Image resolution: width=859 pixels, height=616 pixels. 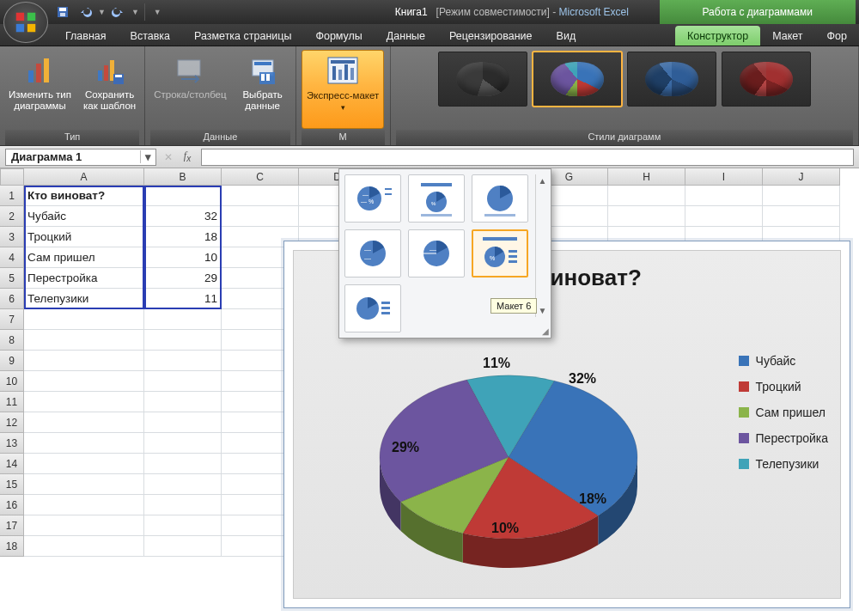 What do you see at coordinates (12, 258) in the screenshot?
I see `row-header: 4` at bounding box center [12, 258].